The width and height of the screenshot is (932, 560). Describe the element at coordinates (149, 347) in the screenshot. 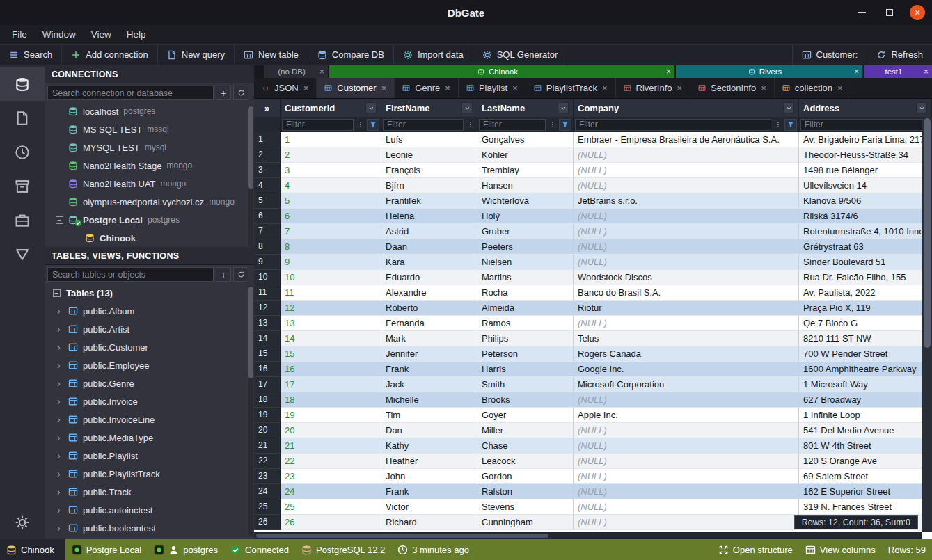

I see `table-item-public-customer: ›public.Customer` at that location.